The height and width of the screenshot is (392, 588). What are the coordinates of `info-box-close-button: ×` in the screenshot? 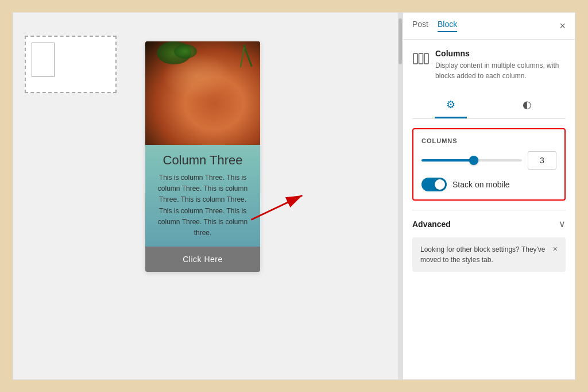 It's located at (555, 249).